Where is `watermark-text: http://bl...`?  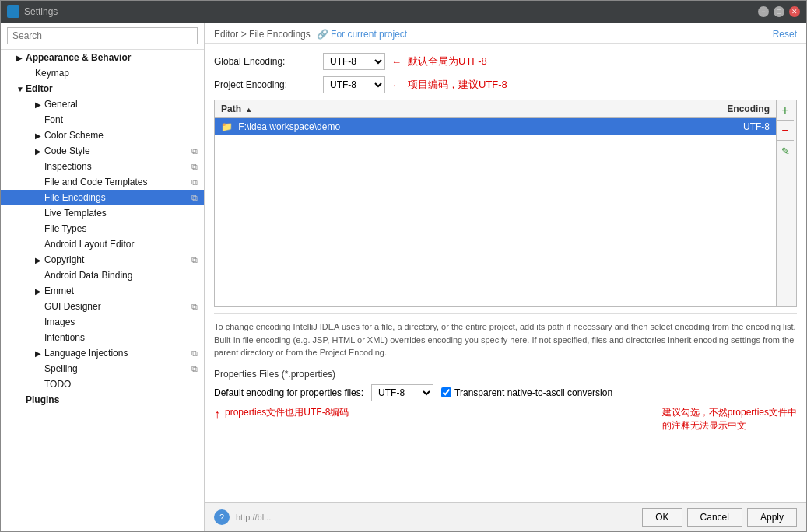 watermark-text: http://bl... is located at coordinates (254, 517).